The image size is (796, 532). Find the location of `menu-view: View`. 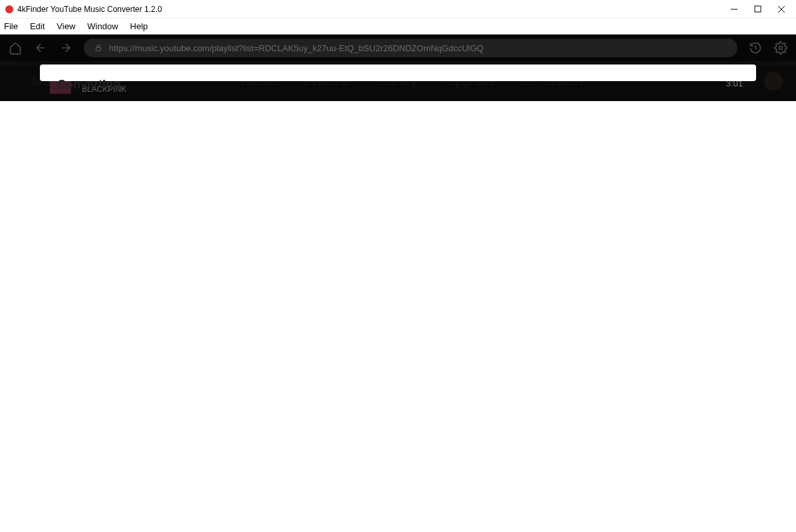

menu-view: View is located at coordinates (66, 27).